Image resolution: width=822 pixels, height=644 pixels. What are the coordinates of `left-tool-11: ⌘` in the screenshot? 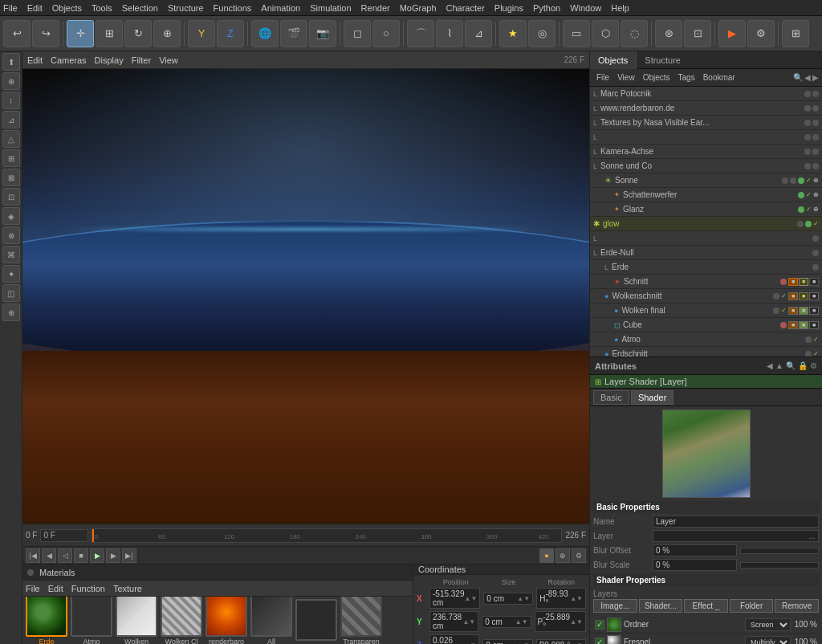 It's located at (11, 255).